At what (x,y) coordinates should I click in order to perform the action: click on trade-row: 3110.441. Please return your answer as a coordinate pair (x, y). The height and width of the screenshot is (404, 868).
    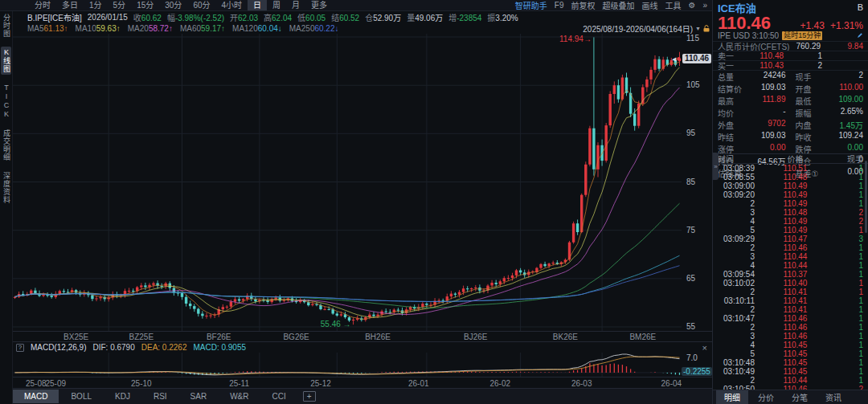
    Looking at the image, I should click on (791, 257).